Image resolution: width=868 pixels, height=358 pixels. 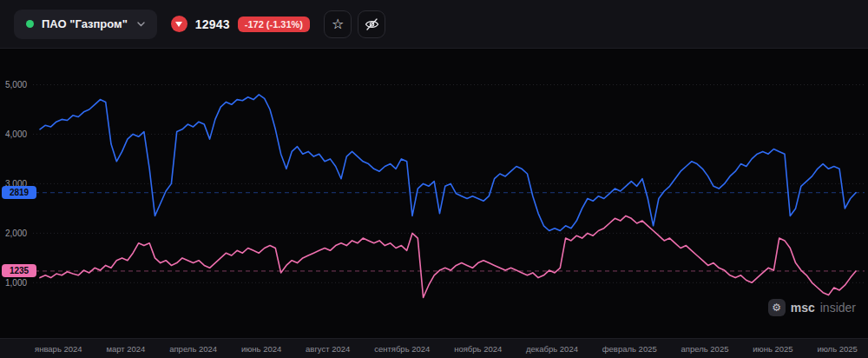 What do you see at coordinates (240, 24) in the screenshot?
I see `price-indicator: 12943 -172 (-1.31%)` at bounding box center [240, 24].